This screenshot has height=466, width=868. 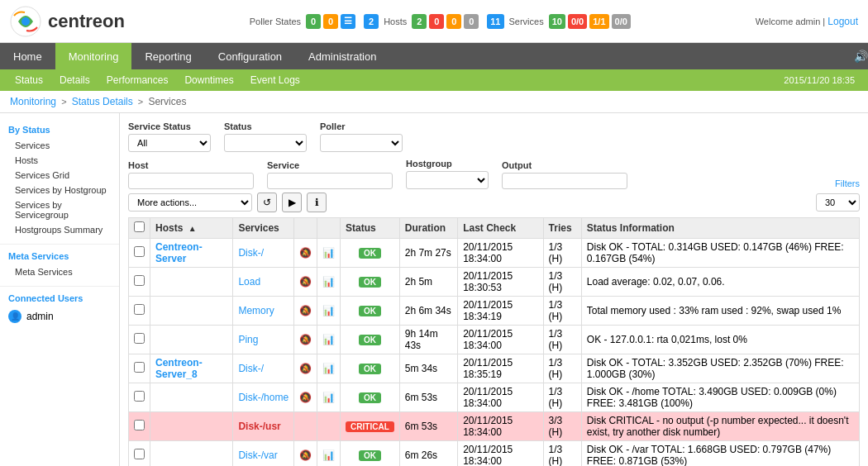 What do you see at coordinates (258, 455) in the screenshot?
I see `service-link: Disk-/var` at bounding box center [258, 455].